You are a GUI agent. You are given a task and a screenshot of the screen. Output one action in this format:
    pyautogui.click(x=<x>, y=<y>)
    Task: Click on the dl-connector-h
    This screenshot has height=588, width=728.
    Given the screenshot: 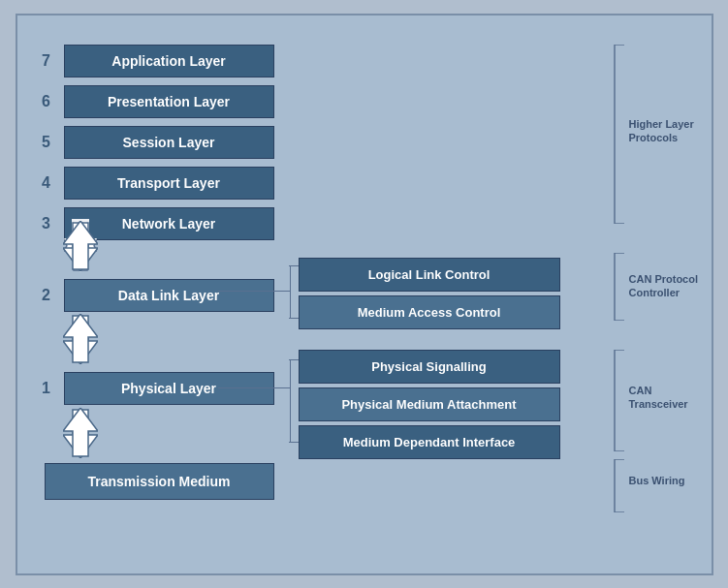 What is the action you would take?
    pyautogui.click(x=254, y=291)
    